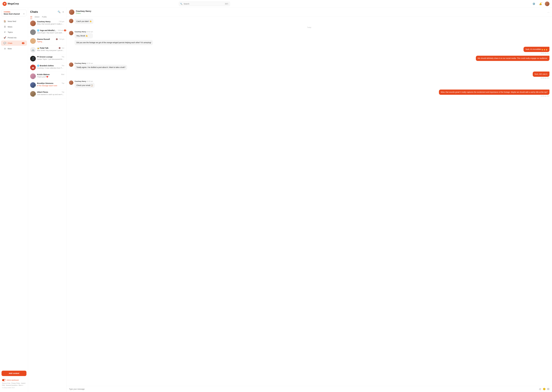 This screenshot has width=552, height=392. Describe the element at coordinates (51, 30) in the screenshot. I see `chat-meta: 🌐 Yoga and Mindfulness Di... 5:03 am 2` at that location.